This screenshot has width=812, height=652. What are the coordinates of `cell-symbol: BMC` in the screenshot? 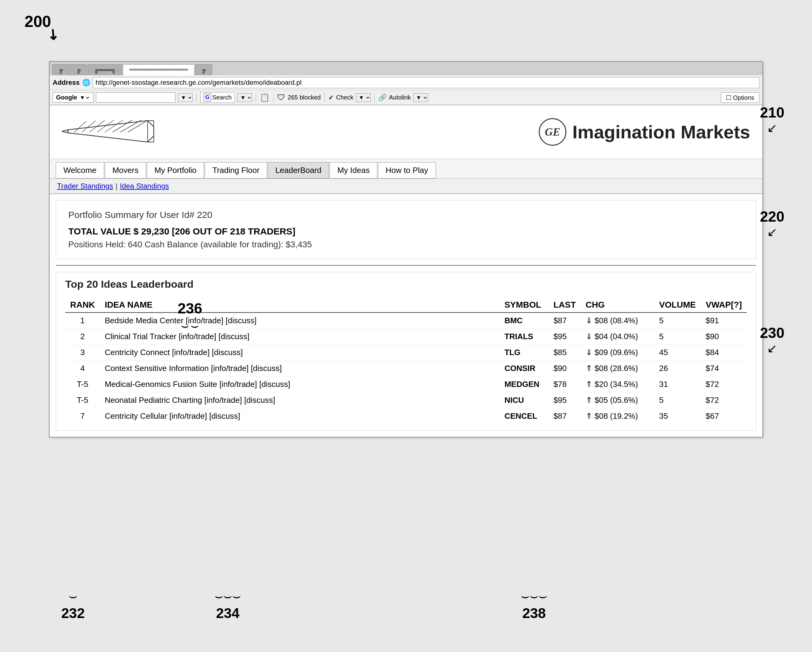 It's located at (524, 321).